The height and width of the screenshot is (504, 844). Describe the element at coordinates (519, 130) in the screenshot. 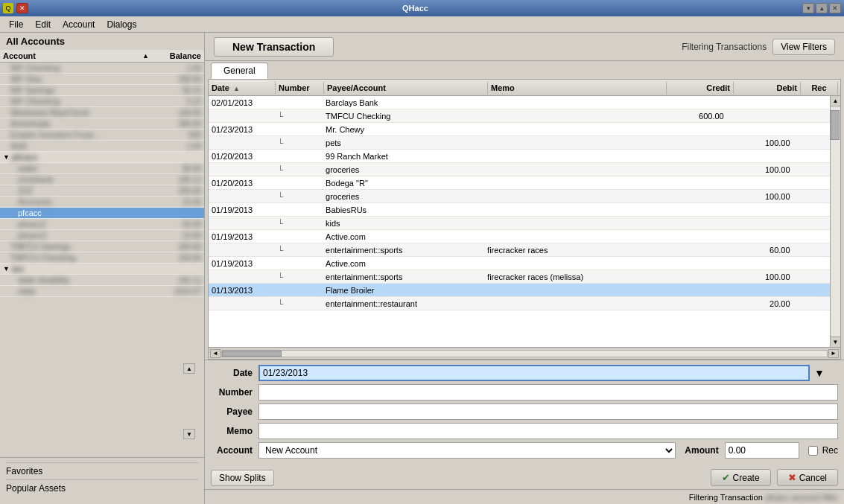

I see `table-row: 01/23/2013 Mr. Chewy` at that location.